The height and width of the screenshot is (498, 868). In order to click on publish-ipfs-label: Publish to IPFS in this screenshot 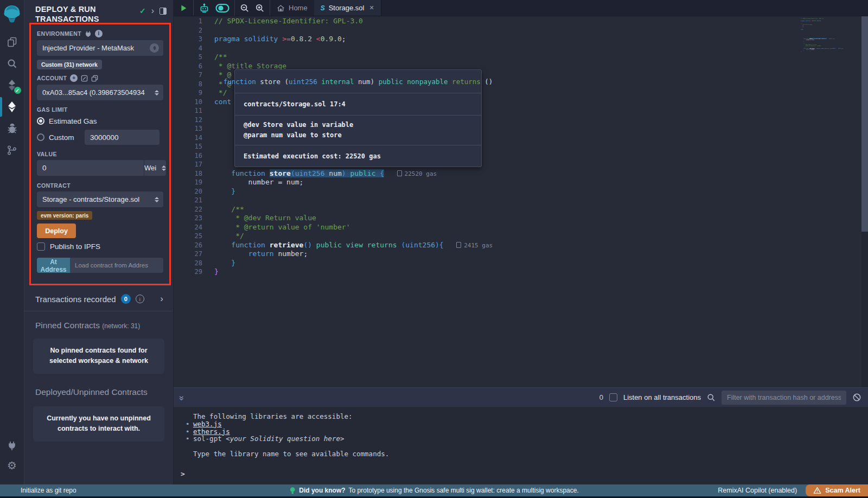, I will do `click(75, 246)`.